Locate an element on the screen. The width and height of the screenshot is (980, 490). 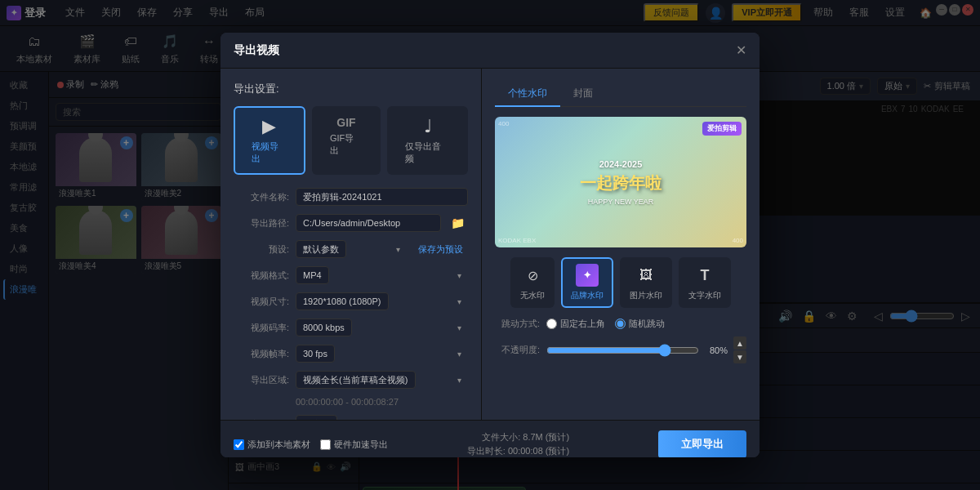
opacity-decrease-btn: ▼ is located at coordinates (740, 357).